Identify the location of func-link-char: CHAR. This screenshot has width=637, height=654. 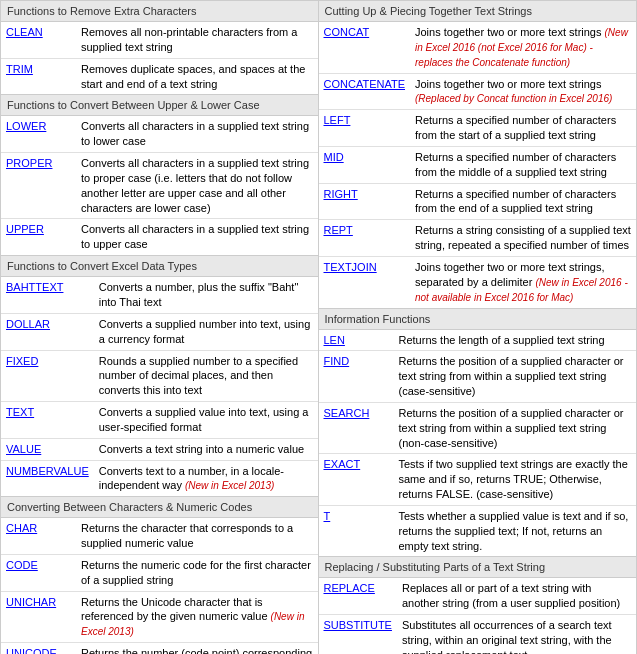
(22, 528).